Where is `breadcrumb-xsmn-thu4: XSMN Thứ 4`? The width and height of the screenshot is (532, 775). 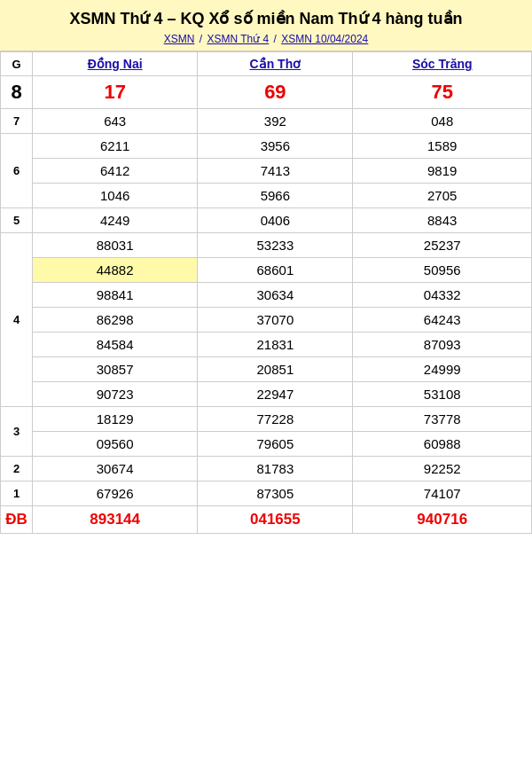 breadcrumb-xsmn-thu4: XSMN Thứ 4 is located at coordinates (238, 39).